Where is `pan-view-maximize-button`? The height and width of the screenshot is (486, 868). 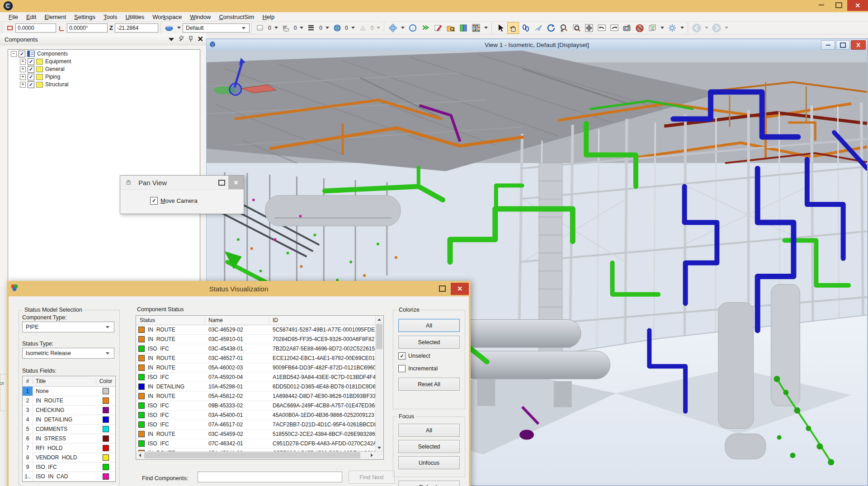 pan-view-maximize-button is located at coordinates (222, 182).